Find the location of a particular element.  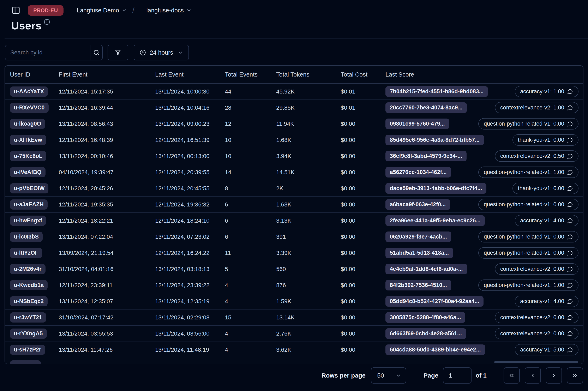

table-row: u-rYXngA5 13/11/2024, 03:55:53 13/11/202… is located at coordinates (294, 334).